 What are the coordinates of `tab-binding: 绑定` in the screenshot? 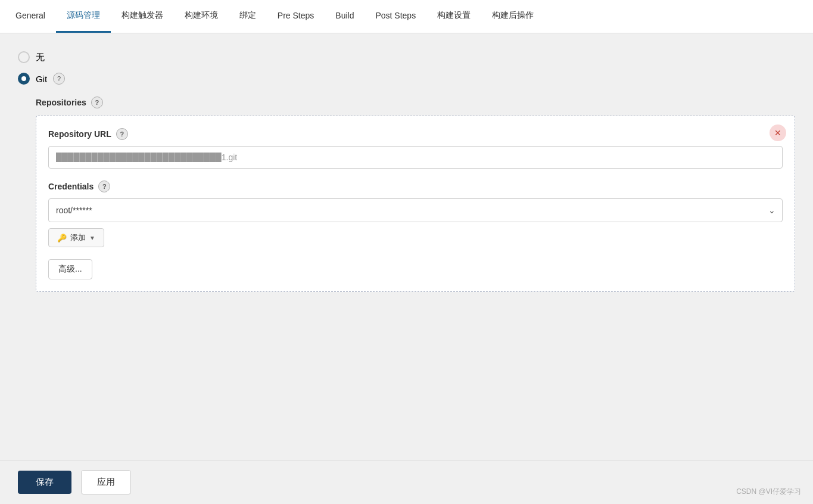 It's located at (248, 17).